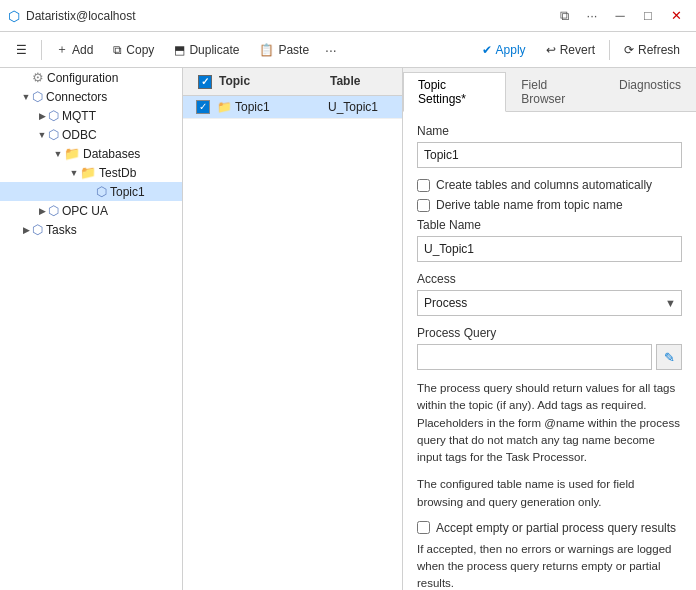 This screenshot has width=696, height=590. I want to click on tab-diagnostics: Diagnostics, so click(650, 92).